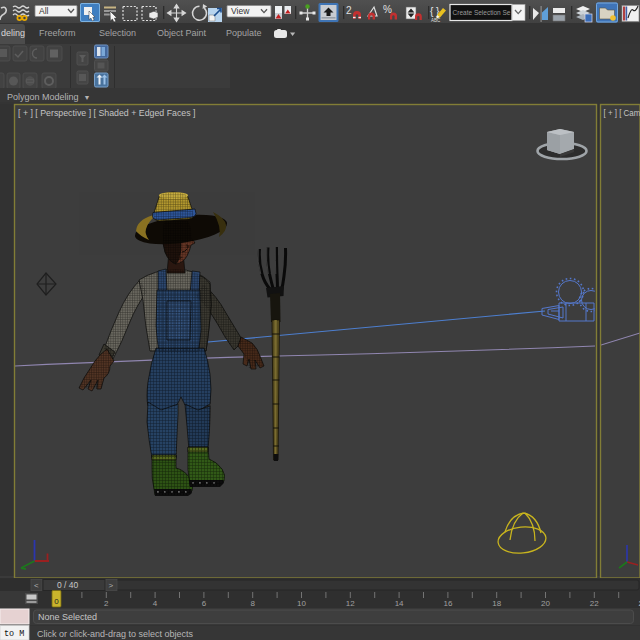 The image size is (640, 640). What do you see at coordinates (622, 113) in the screenshot?
I see `svg-text: [ + ] [ Camer` at bounding box center [622, 113].